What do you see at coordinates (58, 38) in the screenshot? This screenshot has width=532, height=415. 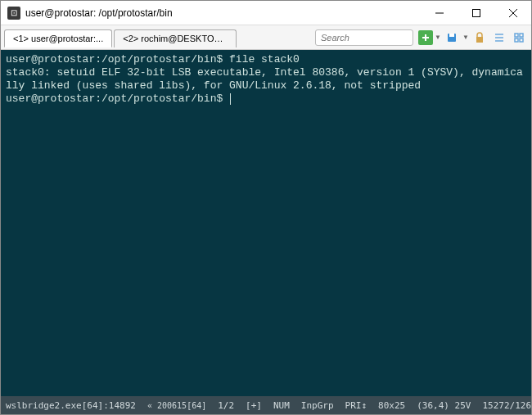 I see `tab-1: <1> user@protostar:...` at bounding box center [58, 38].